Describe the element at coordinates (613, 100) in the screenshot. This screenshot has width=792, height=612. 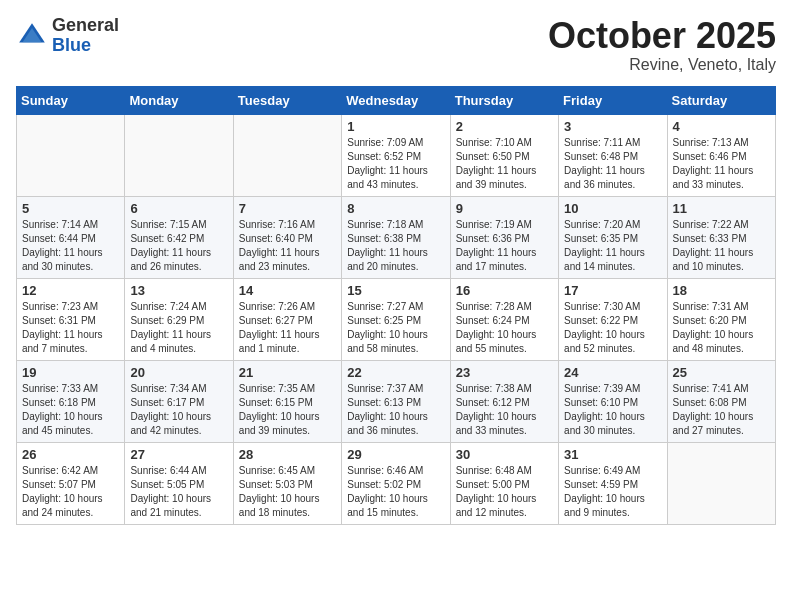
I see `calendar-day-header: Friday` at that location.